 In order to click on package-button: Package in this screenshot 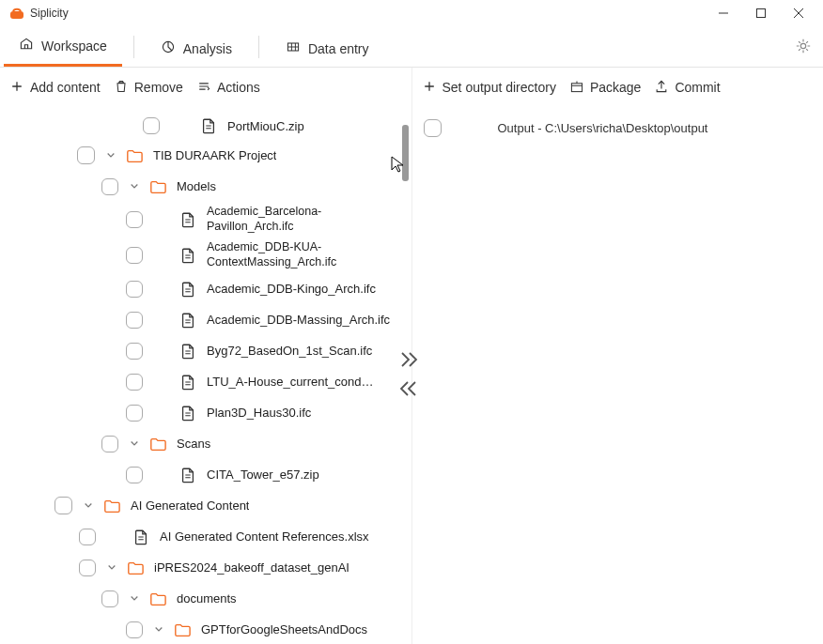, I will do `click(605, 88)`.